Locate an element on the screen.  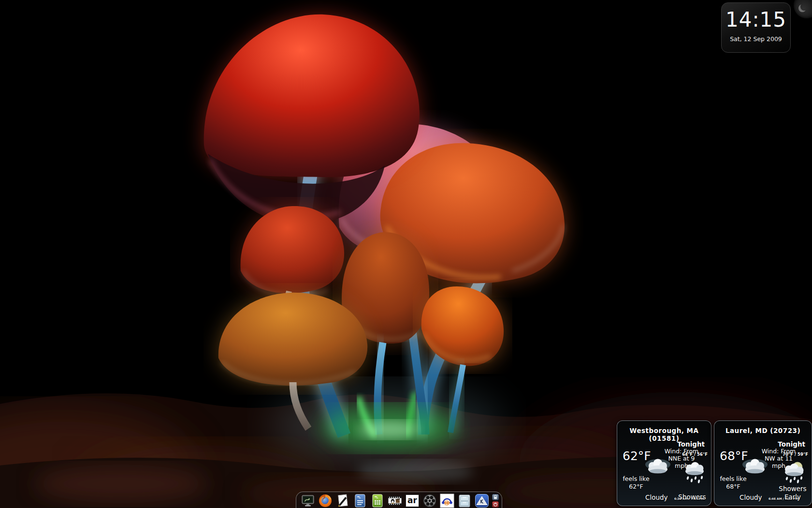
dock-item-film-reel is located at coordinates (430, 501).